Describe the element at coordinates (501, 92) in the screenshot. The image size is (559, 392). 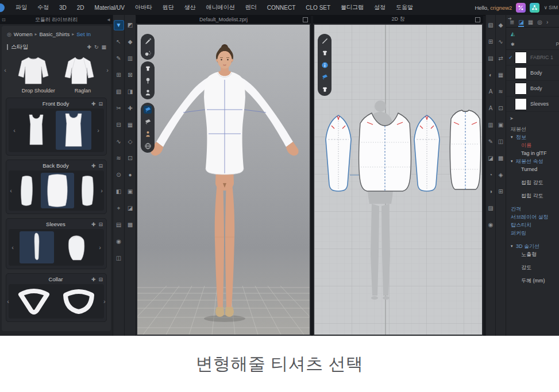
I see `grading-tool-5: ≋` at that location.